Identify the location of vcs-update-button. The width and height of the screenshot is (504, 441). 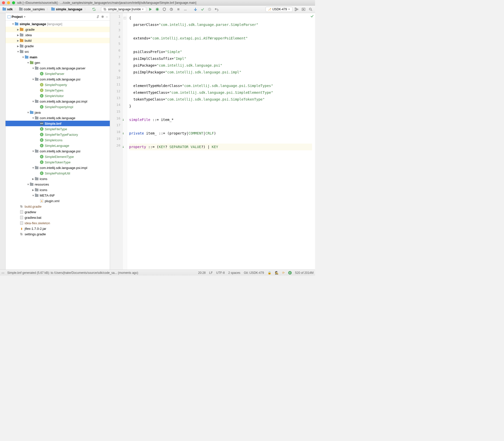
(195, 9).